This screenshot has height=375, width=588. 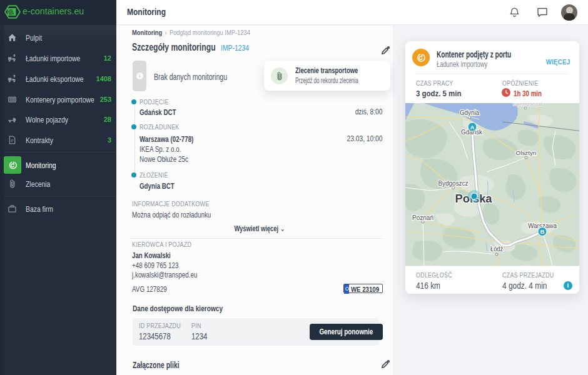 I want to click on svg-text: A, so click(x=473, y=128).